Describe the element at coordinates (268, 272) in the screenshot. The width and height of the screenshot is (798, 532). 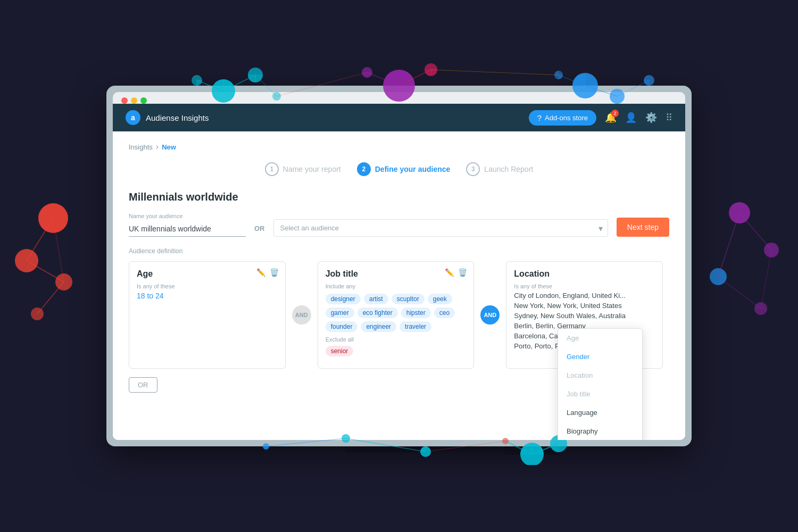
I see `age-card-icons: ✏️ 🗑️` at that location.